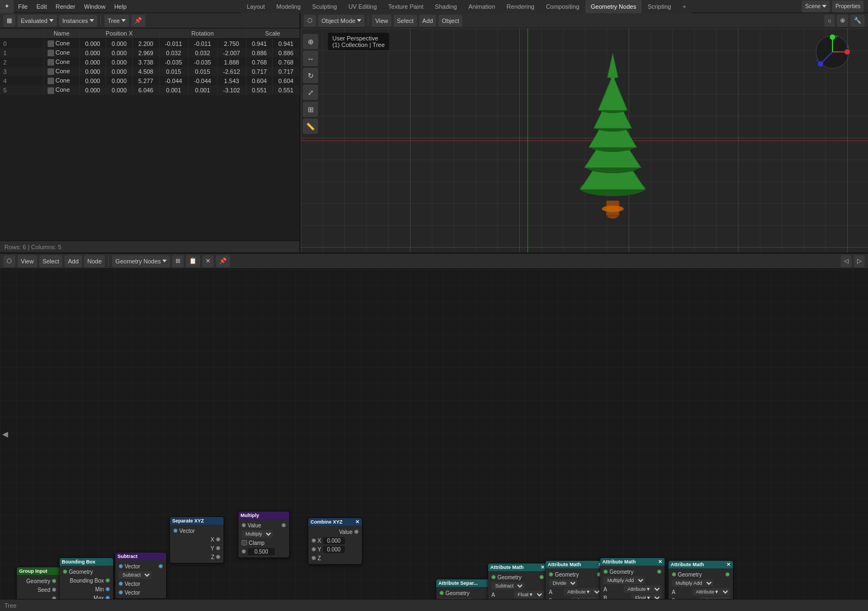 This screenshot has height=611, width=868. I want to click on object-menu: Object, so click(450, 21).